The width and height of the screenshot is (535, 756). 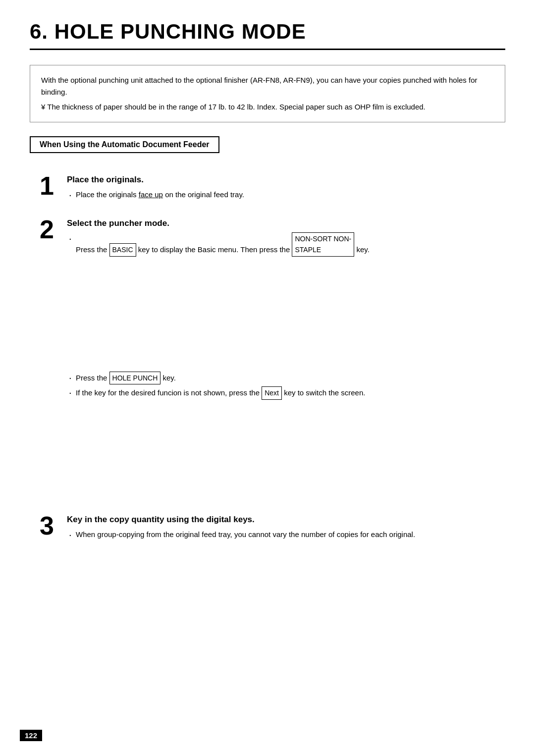 I want to click on step-3-content: Key in the copy quantity using the digit…, so click(x=286, y=528).